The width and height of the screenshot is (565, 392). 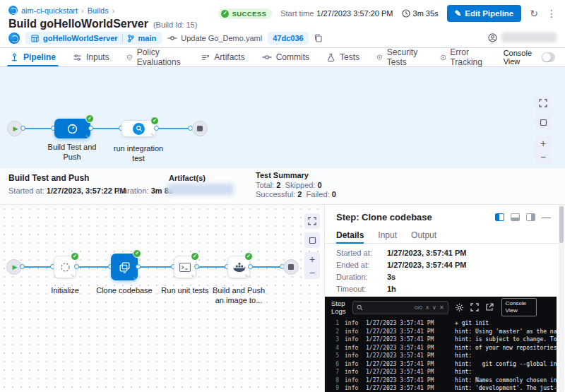 What do you see at coordinates (282, 58) in the screenshot?
I see `build-tabs: Pipeline Inputs Policy Evaluations Artif…` at bounding box center [282, 58].